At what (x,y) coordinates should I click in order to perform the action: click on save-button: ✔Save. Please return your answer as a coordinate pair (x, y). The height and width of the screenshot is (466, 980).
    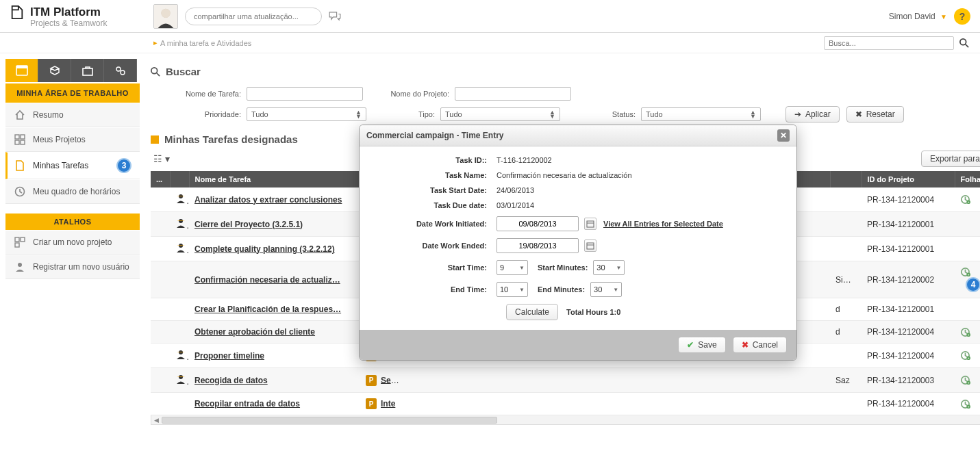
    Looking at the image, I should click on (701, 345).